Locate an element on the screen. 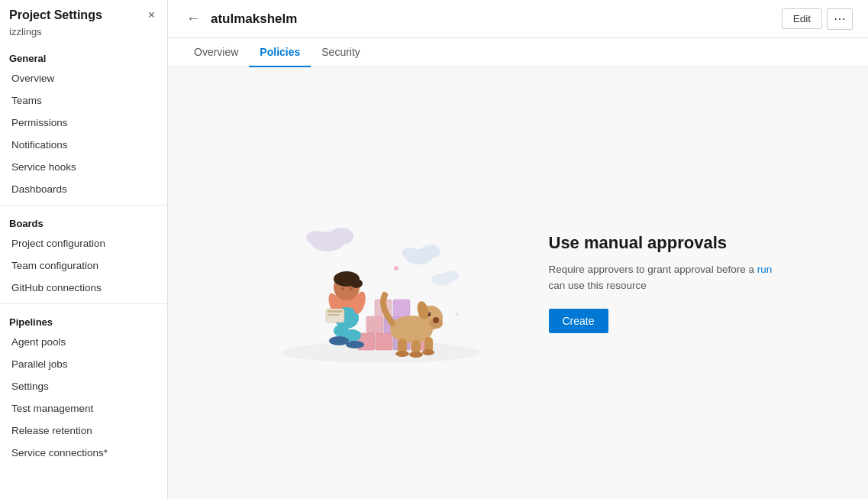 The width and height of the screenshot is (868, 499). sidebar-item-service-hooks: Service hooks is located at coordinates (84, 167).